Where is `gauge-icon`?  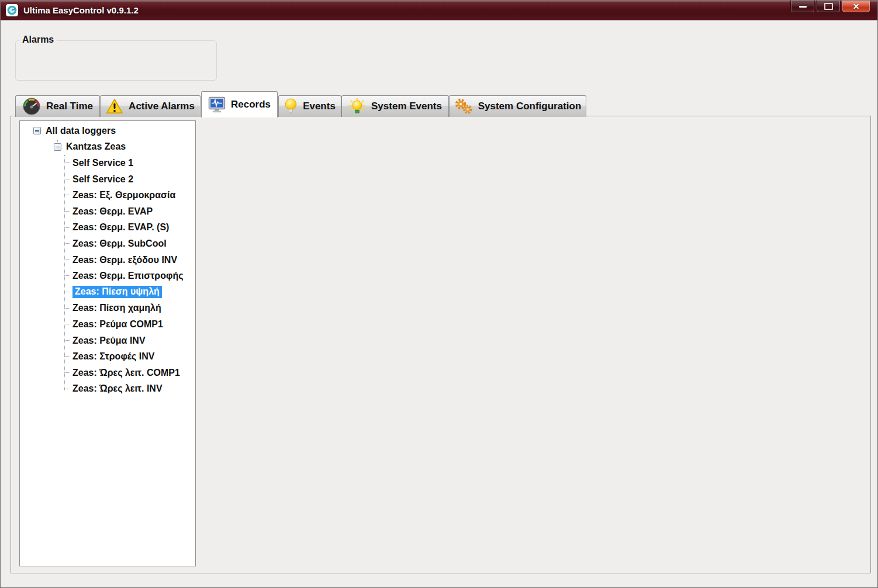
gauge-icon is located at coordinates (32, 106).